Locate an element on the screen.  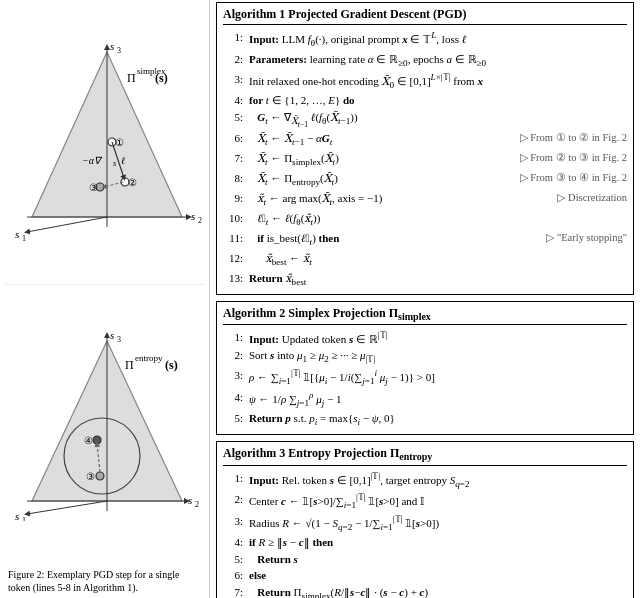
alg3-line-3: 3: Radius R ← √(1 − Sq=2 − 1/∑i=1|𝕋| 𝟙[s… is located at coordinates (425, 524).